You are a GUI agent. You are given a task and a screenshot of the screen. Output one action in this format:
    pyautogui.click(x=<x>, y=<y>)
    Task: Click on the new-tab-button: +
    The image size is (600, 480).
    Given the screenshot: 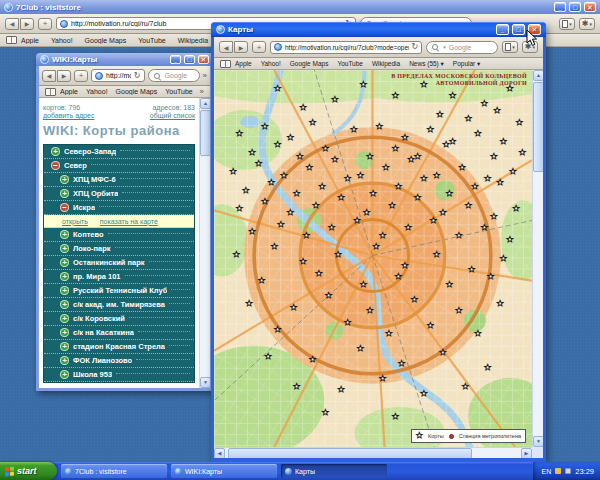 What is the action you would take?
    pyautogui.click(x=45, y=24)
    